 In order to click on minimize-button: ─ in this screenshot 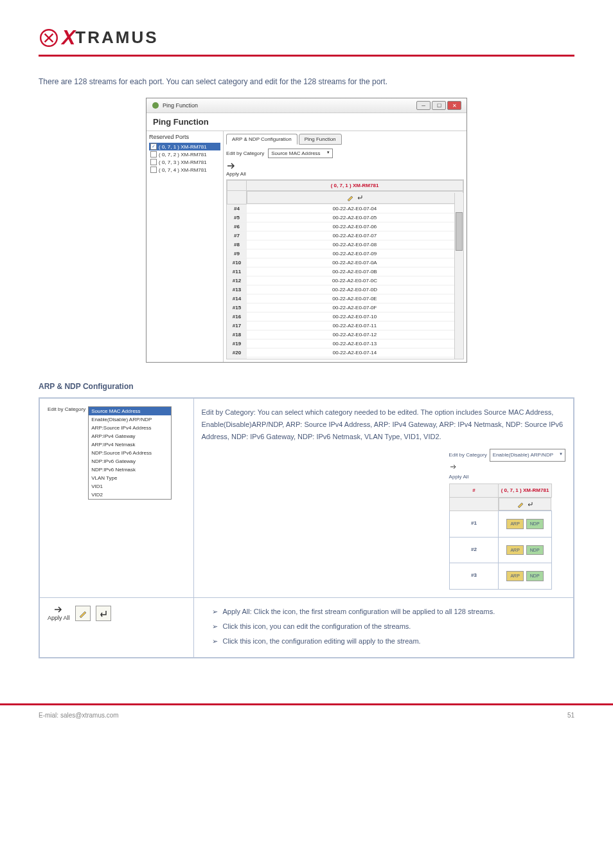, I will do `click(423, 105)`.